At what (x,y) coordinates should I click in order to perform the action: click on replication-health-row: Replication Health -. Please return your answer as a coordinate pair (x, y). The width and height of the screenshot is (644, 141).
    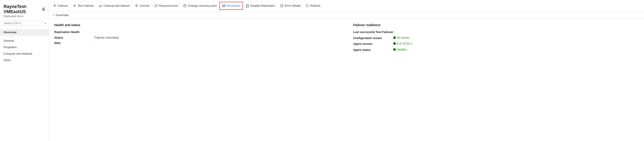
    Looking at the image, I should click on (197, 32).